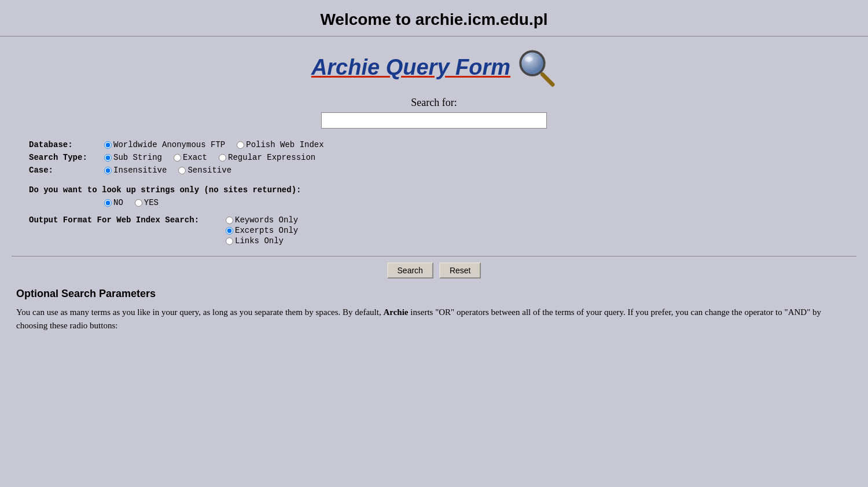 The image size is (868, 487). What do you see at coordinates (461, 270) in the screenshot?
I see `reset-button: Reset` at bounding box center [461, 270].